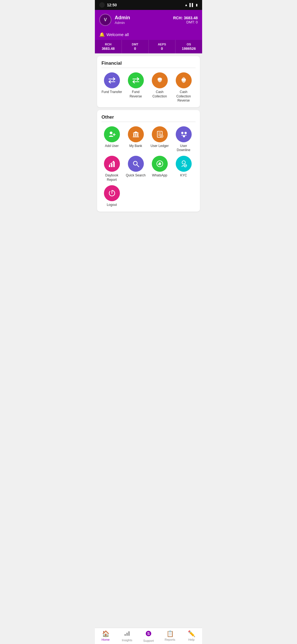 This screenshot has width=297, height=644. What do you see at coordinates (112, 5) in the screenshot?
I see `status-time: 12:50` at bounding box center [112, 5].